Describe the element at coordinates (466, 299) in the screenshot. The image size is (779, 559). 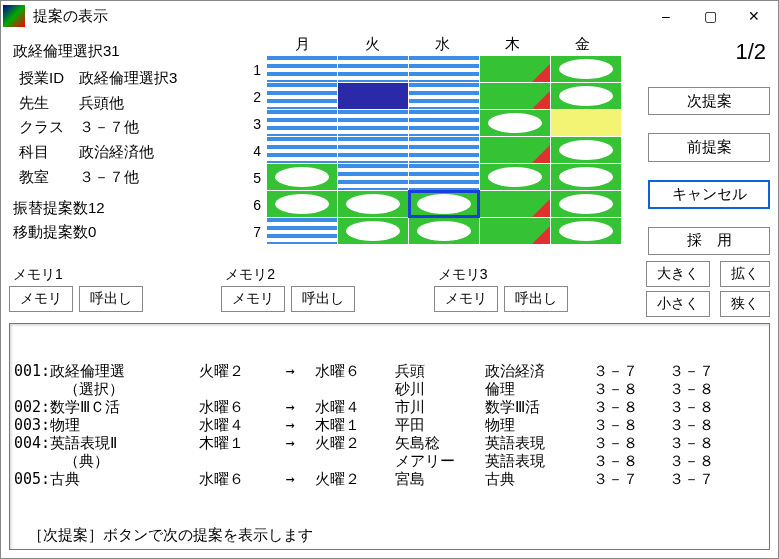
I see `memory-save-3: メモリ` at that location.